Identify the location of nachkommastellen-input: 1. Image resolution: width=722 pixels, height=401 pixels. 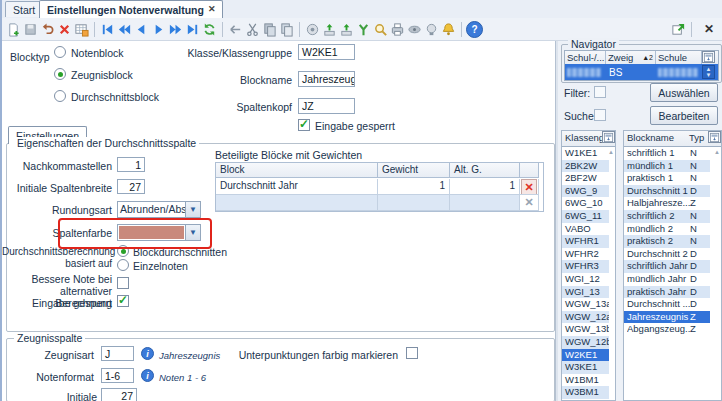
(131, 164).